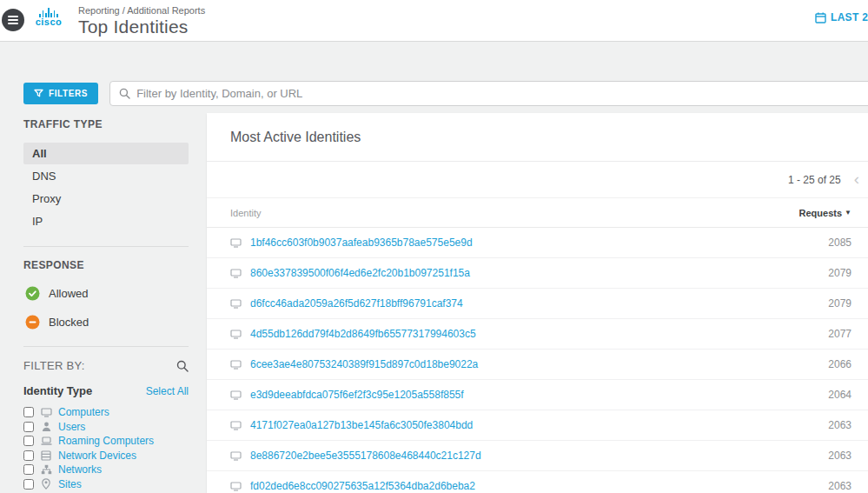  What do you see at coordinates (364, 364) in the screenshot?
I see `identity-link: 6cee3ae4e80753240389f915d897c0d18be9022a` at bounding box center [364, 364].